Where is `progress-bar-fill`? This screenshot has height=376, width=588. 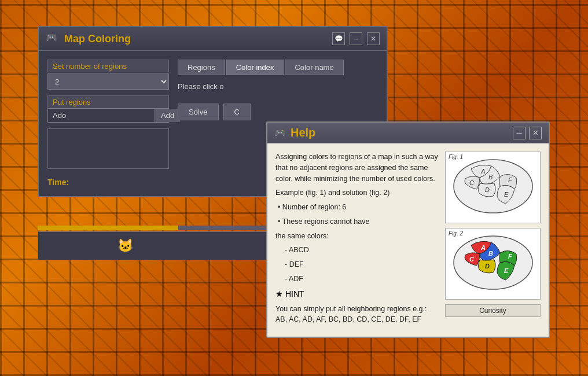
progress-bar-fill is located at coordinates (108, 228).